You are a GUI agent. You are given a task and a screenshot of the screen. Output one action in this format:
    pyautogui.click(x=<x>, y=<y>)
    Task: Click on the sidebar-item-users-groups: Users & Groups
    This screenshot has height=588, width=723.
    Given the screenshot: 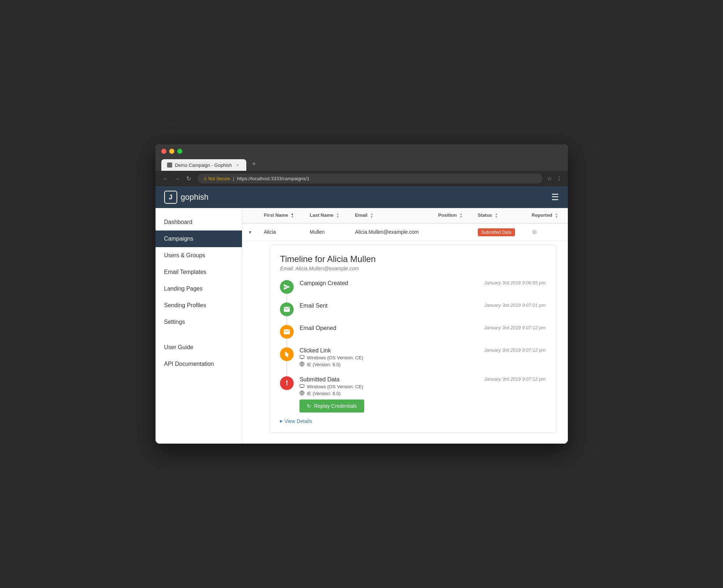 What is the action you would take?
    pyautogui.click(x=199, y=255)
    